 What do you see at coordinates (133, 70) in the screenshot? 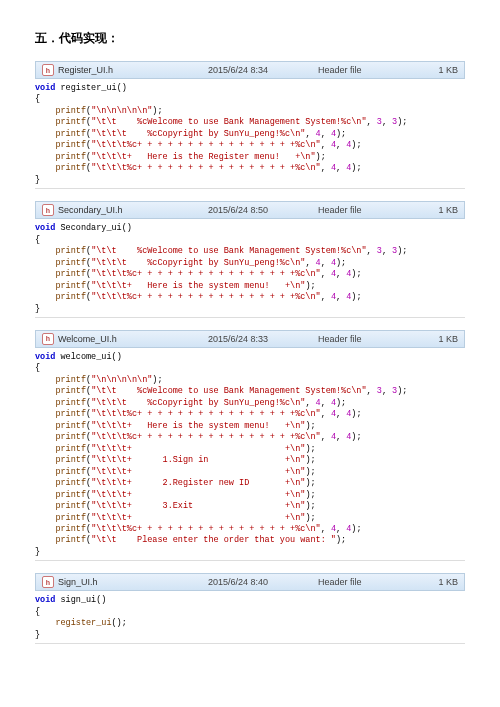
I see `file-name: Register_UI.h` at bounding box center [133, 70].